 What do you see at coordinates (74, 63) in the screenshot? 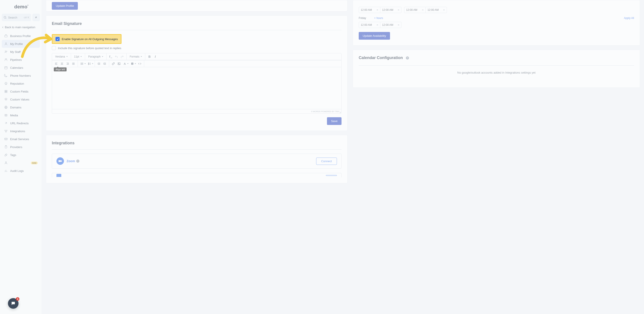
I see `align-justify-button` at bounding box center [74, 63].